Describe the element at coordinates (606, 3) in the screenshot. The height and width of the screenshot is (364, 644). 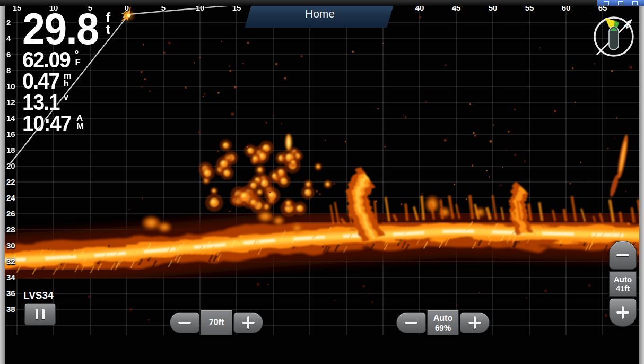
I see `pin-icon` at that location.